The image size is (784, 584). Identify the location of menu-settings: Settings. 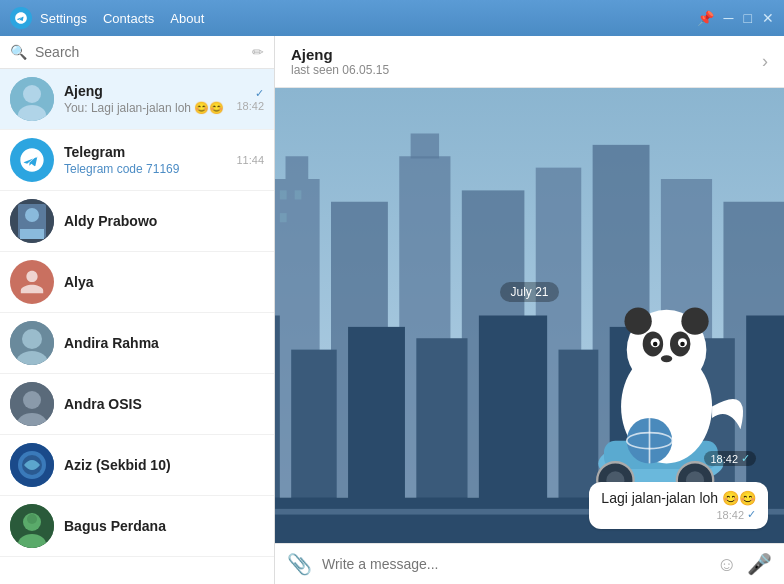
(64, 18).